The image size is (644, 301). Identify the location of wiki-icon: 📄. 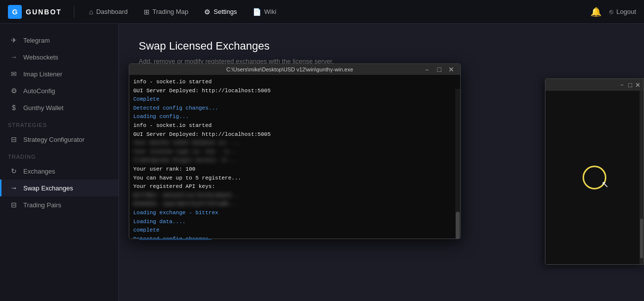
(257, 12).